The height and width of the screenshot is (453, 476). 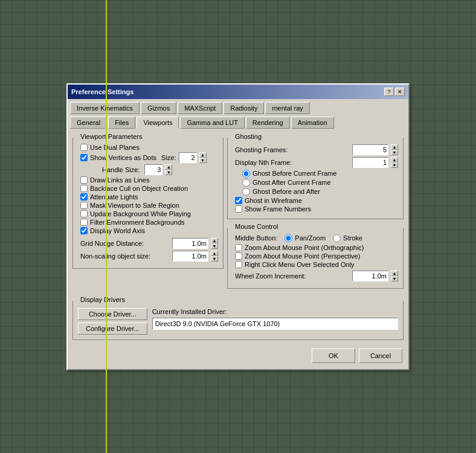 What do you see at coordinates (239, 209) in the screenshot?
I see `show-frame-numbers-checkbox` at bounding box center [239, 209].